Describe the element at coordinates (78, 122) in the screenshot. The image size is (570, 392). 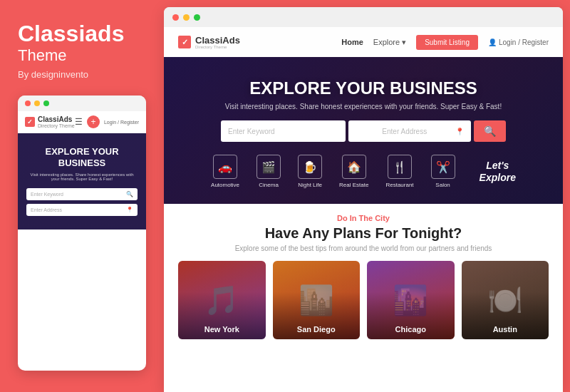
I see `hamburger-icon: ☰` at that location.